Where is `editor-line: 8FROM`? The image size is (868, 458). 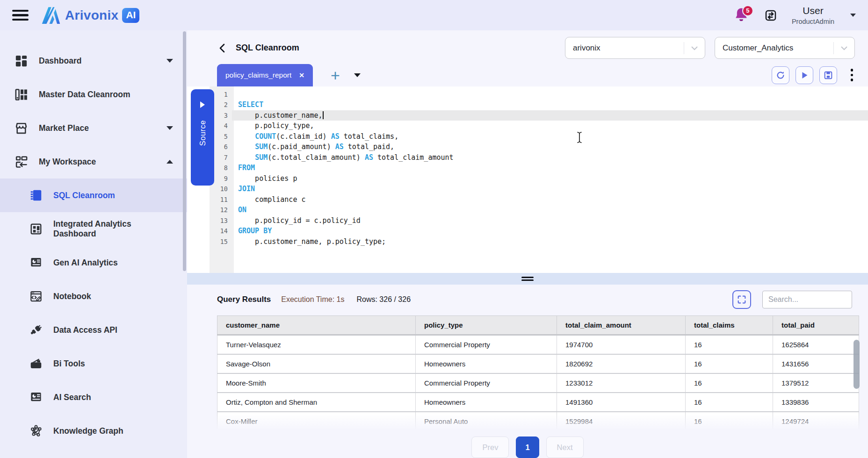
editor-line: 8FROM is located at coordinates (539, 168).